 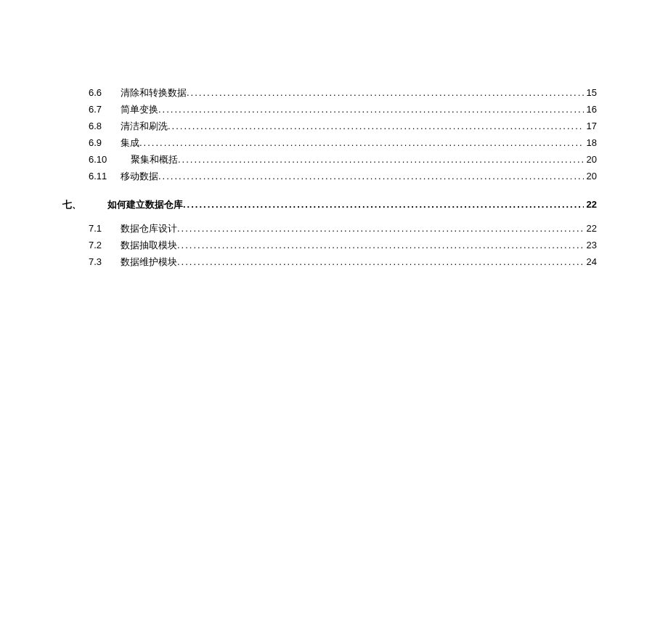 What do you see at coordinates (98, 109) in the screenshot?
I see `toc-entry-number: 6.7` at bounding box center [98, 109].